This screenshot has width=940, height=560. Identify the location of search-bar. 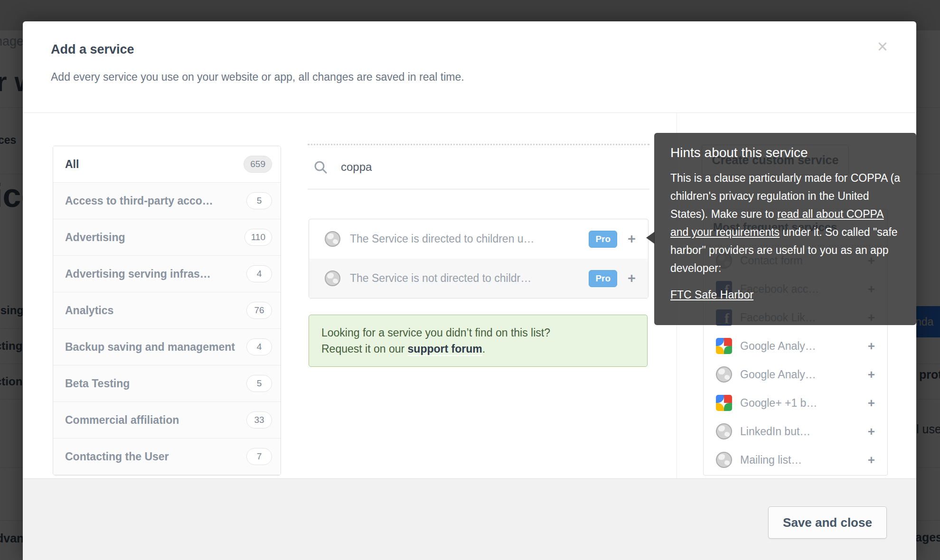
(479, 167).